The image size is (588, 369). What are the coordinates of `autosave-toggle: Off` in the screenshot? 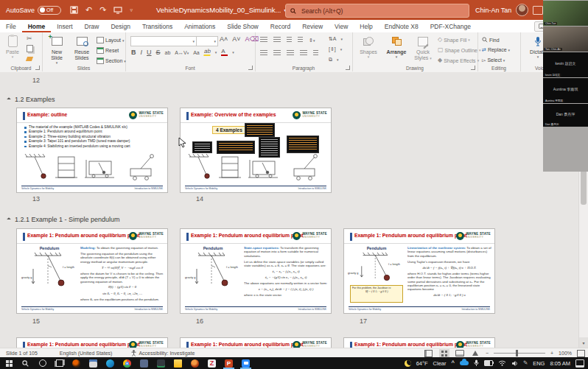 It's located at (49, 10).